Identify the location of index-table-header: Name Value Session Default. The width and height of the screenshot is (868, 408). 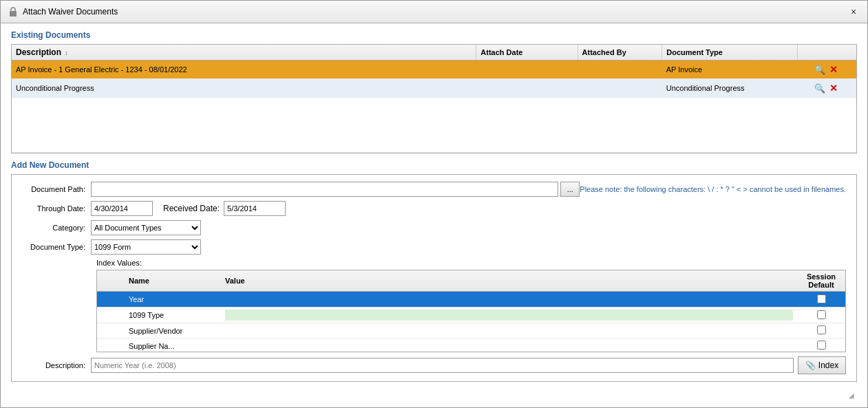
(471, 281).